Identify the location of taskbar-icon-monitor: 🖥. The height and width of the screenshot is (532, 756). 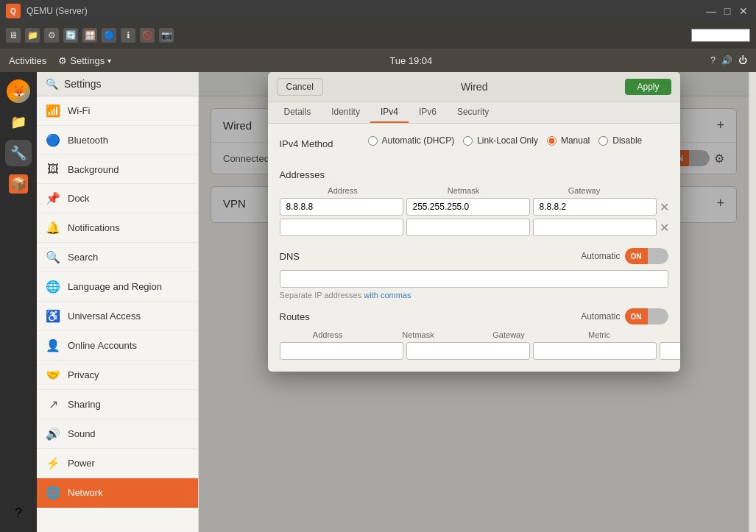
(13, 35).